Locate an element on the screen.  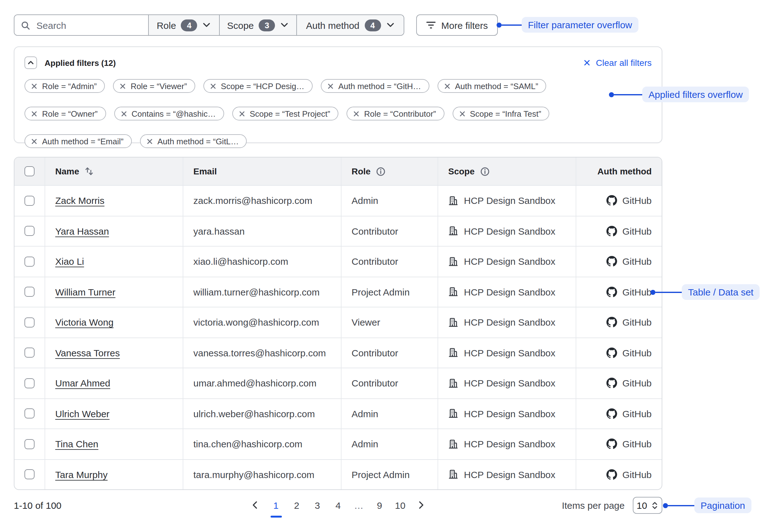
user-name-link: William Turner is located at coordinates (85, 292).